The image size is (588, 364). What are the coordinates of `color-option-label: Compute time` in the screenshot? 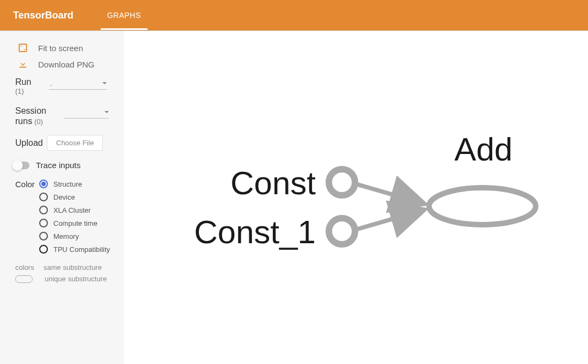 It's located at (75, 223).